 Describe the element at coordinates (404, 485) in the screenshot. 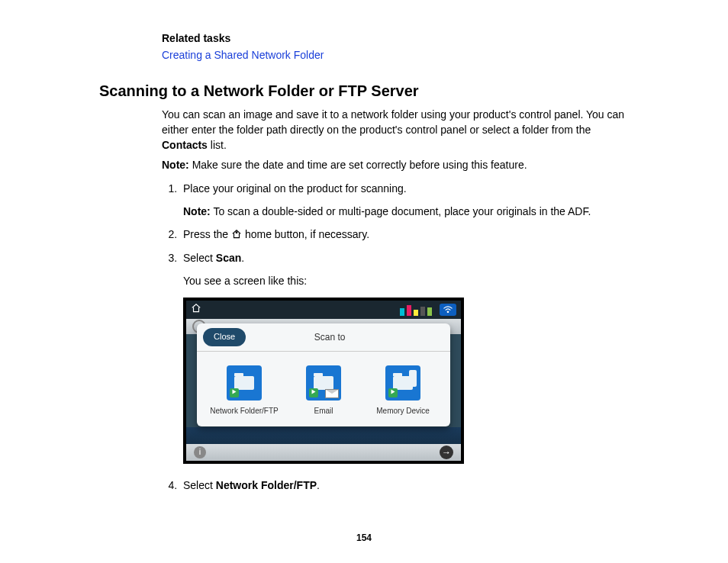

I see `step-4: Select Network Folder/FTP.` at that location.